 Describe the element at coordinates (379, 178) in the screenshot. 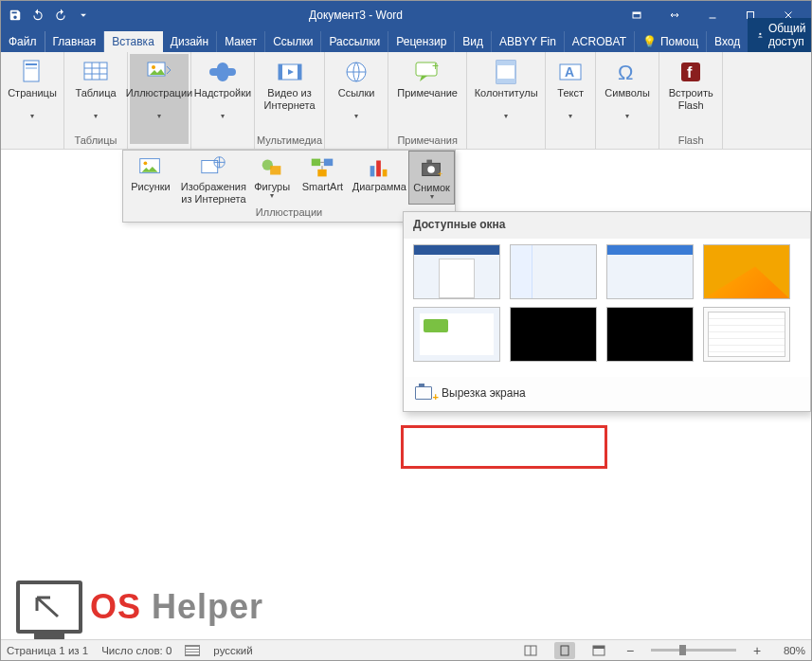

I see `chart-button: Диаграмма` at that location.